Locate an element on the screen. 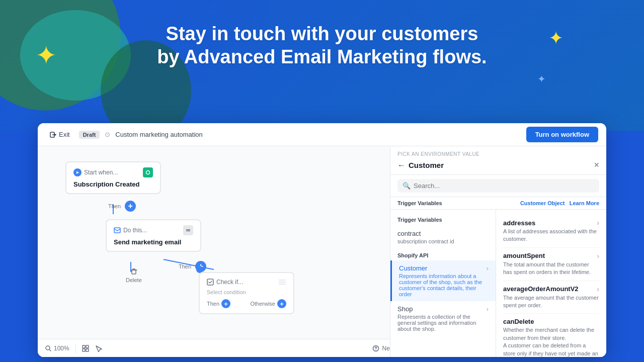 The image size is (644, 362). panel-header: PICK AN ENVIRONMENT VALUE ← Customer × is located at coordinates (498, 161).